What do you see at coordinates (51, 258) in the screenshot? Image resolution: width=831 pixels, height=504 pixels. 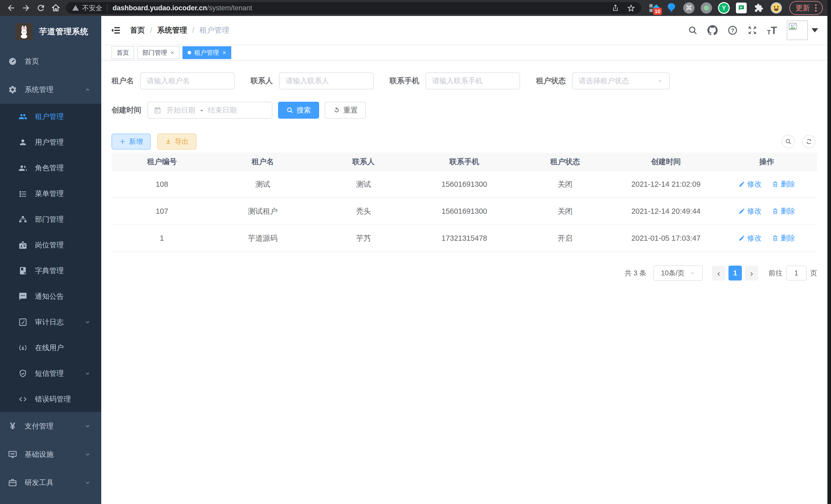 I see `system-submenu: 租户管理 用户管理 角色管理 菜单管理` at bounding box center [51, 258].